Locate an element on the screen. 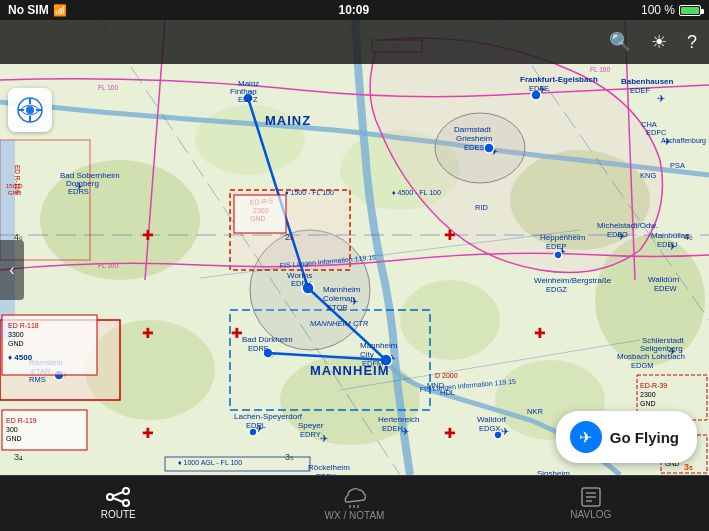 This screenshot has width=709, height=531. battery-percent: 100 % is located at coordinates (658, 10).